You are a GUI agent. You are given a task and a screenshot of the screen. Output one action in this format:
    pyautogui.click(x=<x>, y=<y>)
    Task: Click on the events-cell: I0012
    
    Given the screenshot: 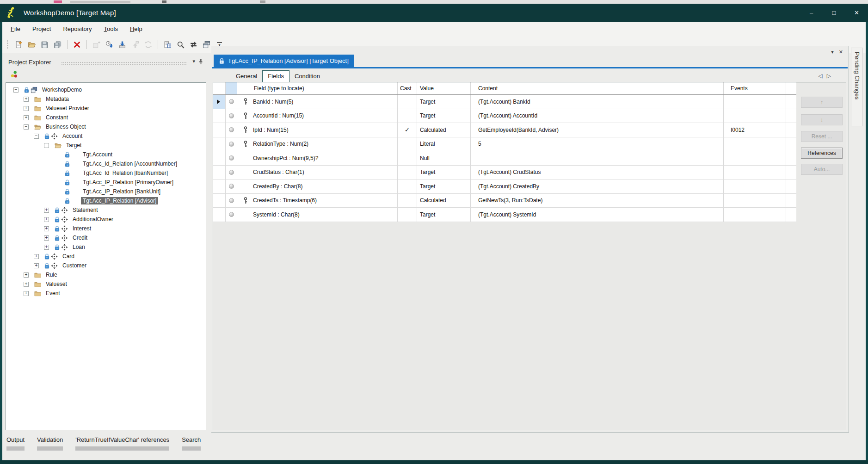 What is the action you would take?
    pyautogui.click(x=755, y=130)
    